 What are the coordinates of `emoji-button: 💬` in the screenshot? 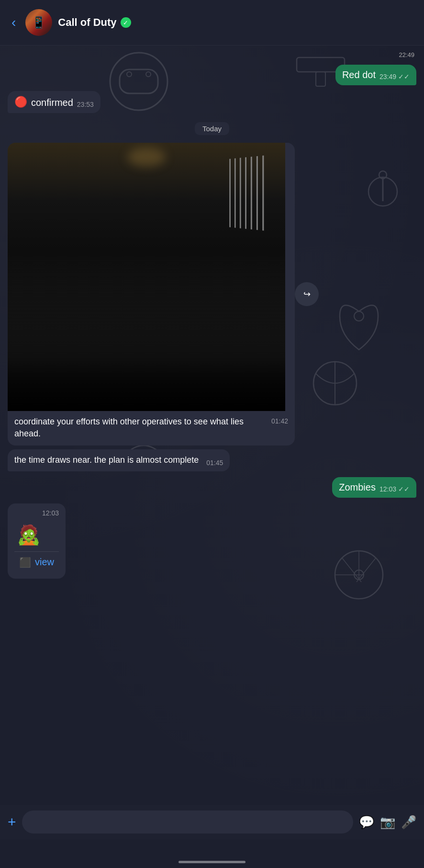 It's located at (367, 822).